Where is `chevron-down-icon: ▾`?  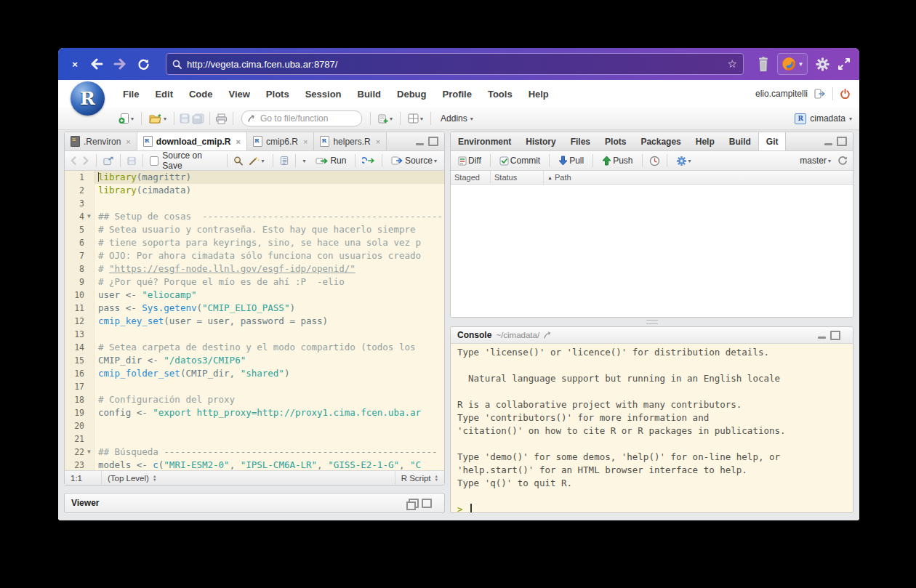 chevron-down-icon: ▾ is located at coordinates (304, 161).